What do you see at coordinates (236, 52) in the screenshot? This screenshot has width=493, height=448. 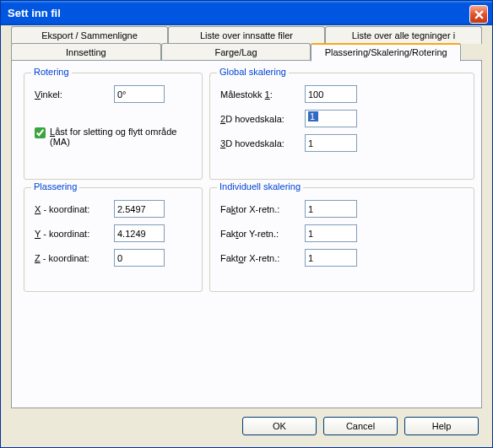 I see `tab-farge-lag: Farge/Lag` at bounding box center [236, 52].